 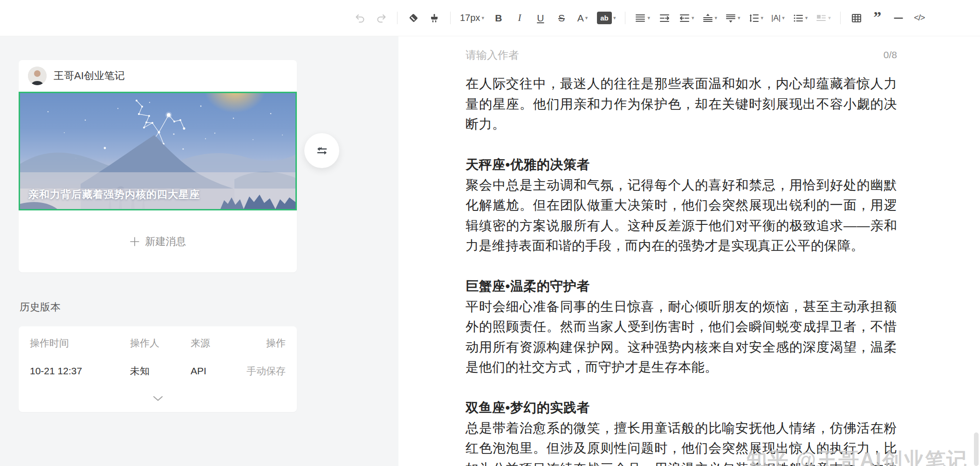 What do you see at coordinates (219, 343) in the screenshot?
I see `history-column-header: 来源` at bounding box center [219, 343].